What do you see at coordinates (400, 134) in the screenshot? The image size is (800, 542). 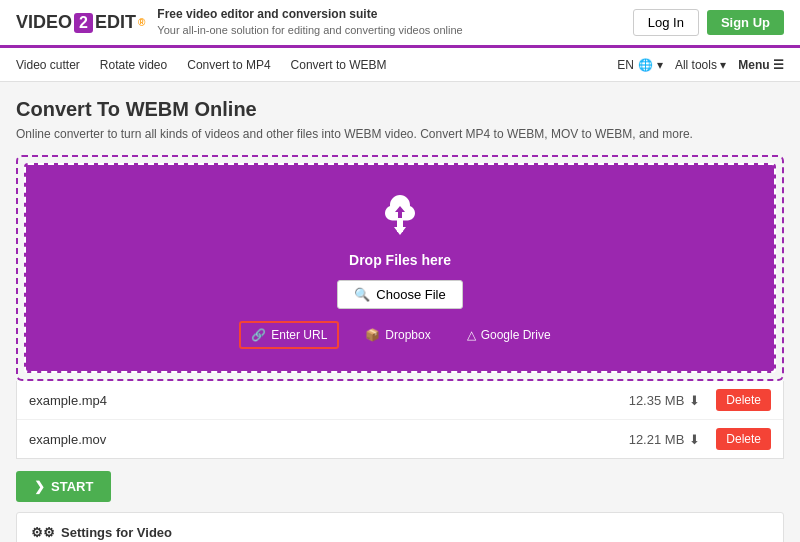 I see `page-description: Online converter to turn all kinds of vi…` at bounding box center [400, 134].